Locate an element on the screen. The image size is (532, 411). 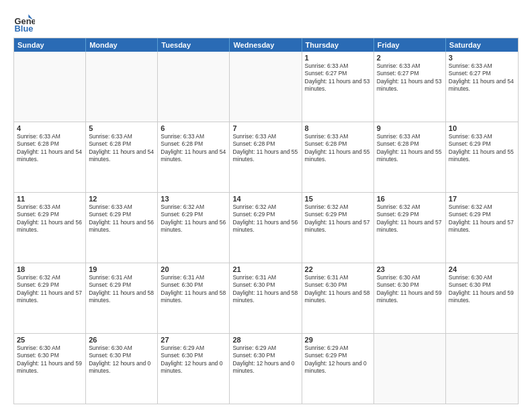
day-cell-10: 10Sunrise: 6:33 AMSunset: 6:29 PMDayligh… is located at coordinates (482, 157).